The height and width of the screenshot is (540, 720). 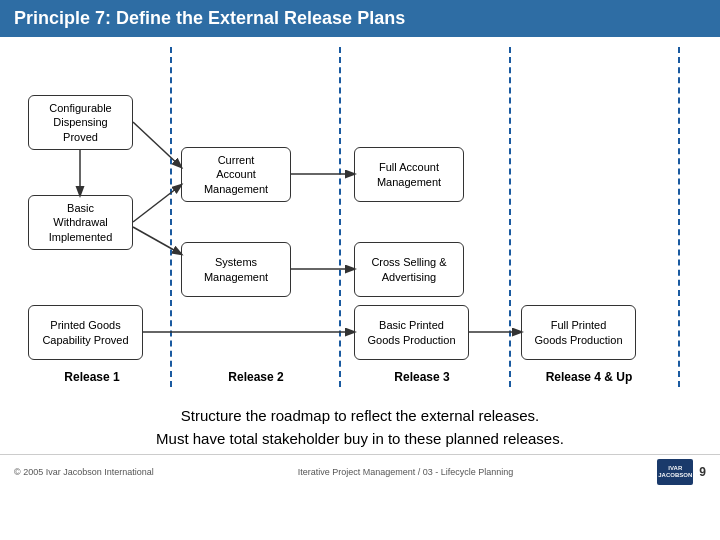 What do you see at coordinates (80, 222) in the screenshot?
I see `box-basic-withdrawal: Basic Withdrawal Implemented` at bounding box center [80, 222].